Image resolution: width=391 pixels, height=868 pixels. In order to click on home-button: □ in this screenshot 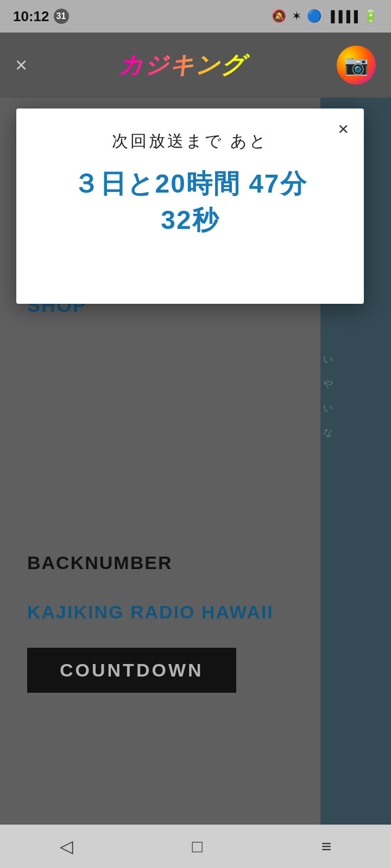, I will do `click(198, 846)`.